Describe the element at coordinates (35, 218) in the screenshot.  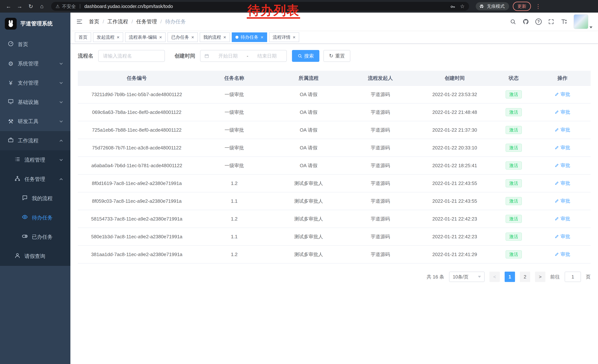
I see `sidebar-item-todo-tasks: 待办任务` at that location.